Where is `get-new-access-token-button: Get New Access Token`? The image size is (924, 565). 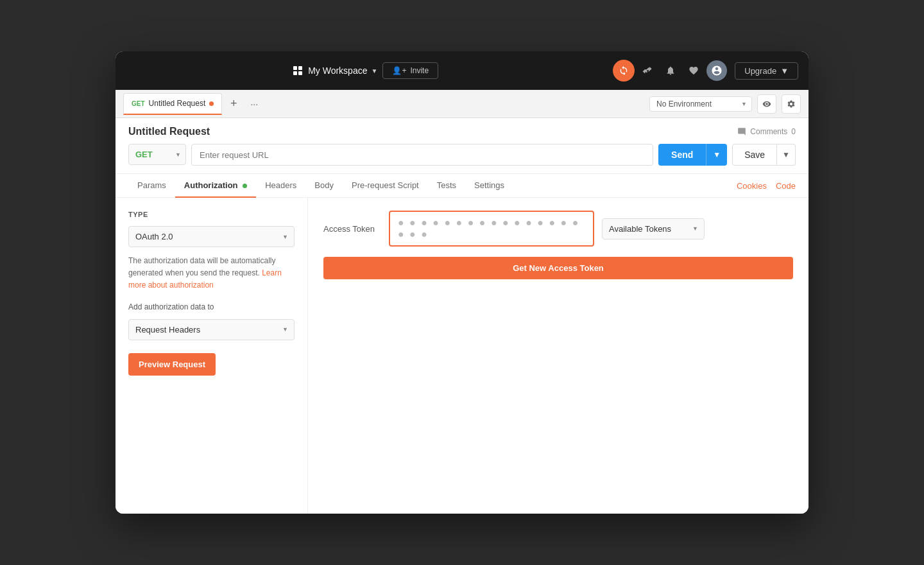 get-new-access-token-button: Get New Access Token is located at coordinates (558, 268).